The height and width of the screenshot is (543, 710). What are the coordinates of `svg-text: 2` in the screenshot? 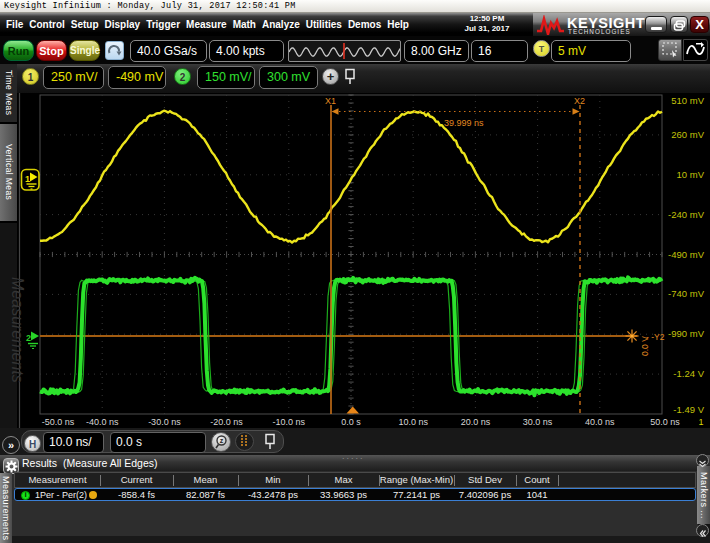 It's located at (28, 338).